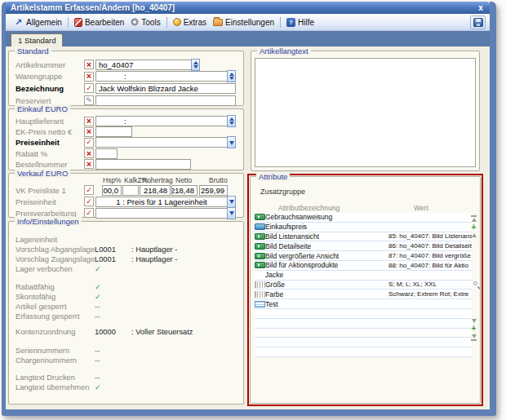  Describe the element at coordinates (363, 285) in the screenshot. I see `attribute-row-größe: GrößeS; M; L; XL; XXL` at that location.